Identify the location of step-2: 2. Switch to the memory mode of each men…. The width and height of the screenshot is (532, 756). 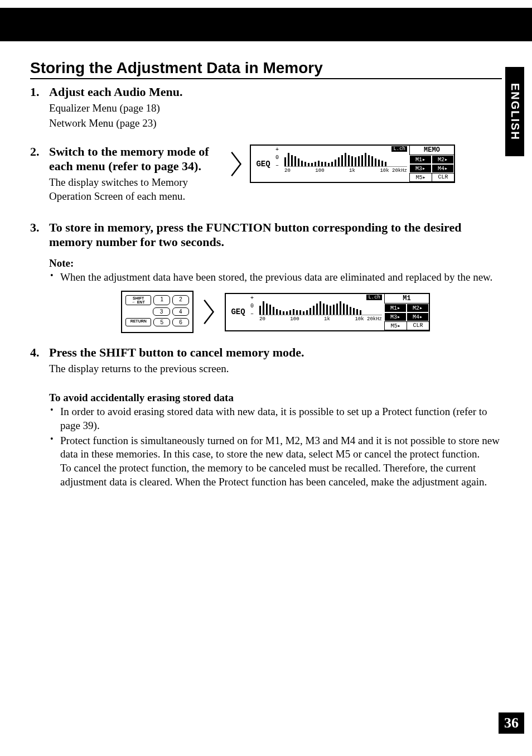
(266, 174).